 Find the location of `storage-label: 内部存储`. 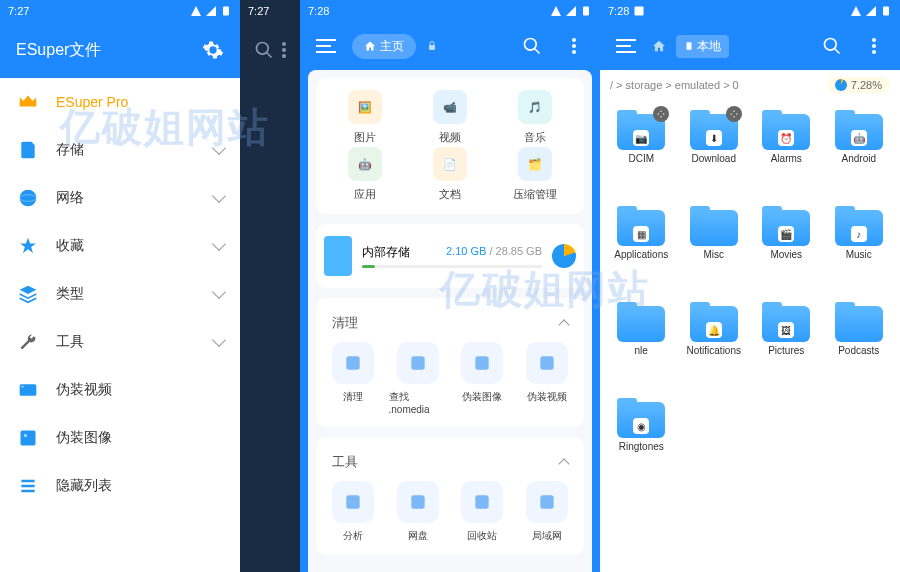

storage-label: 内部存储 is located at coordinates (386, 252).